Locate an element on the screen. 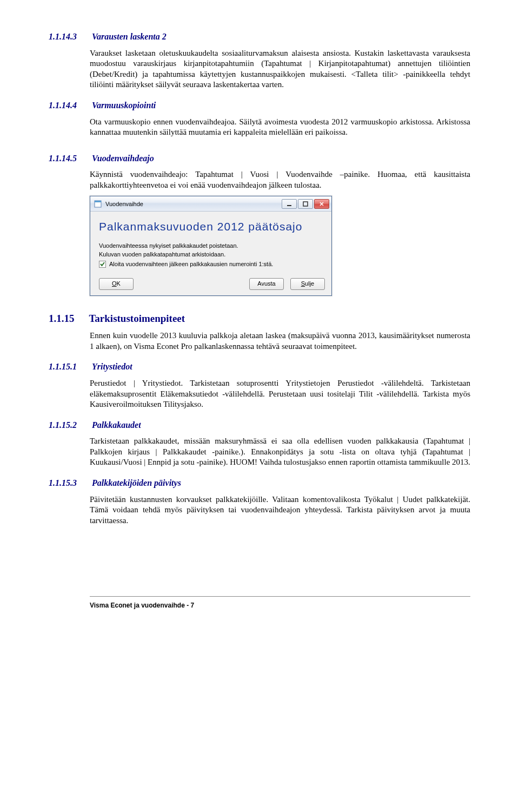 This screenshot has height=812, width=519. minimize-button is located at coordinates (289, 204).